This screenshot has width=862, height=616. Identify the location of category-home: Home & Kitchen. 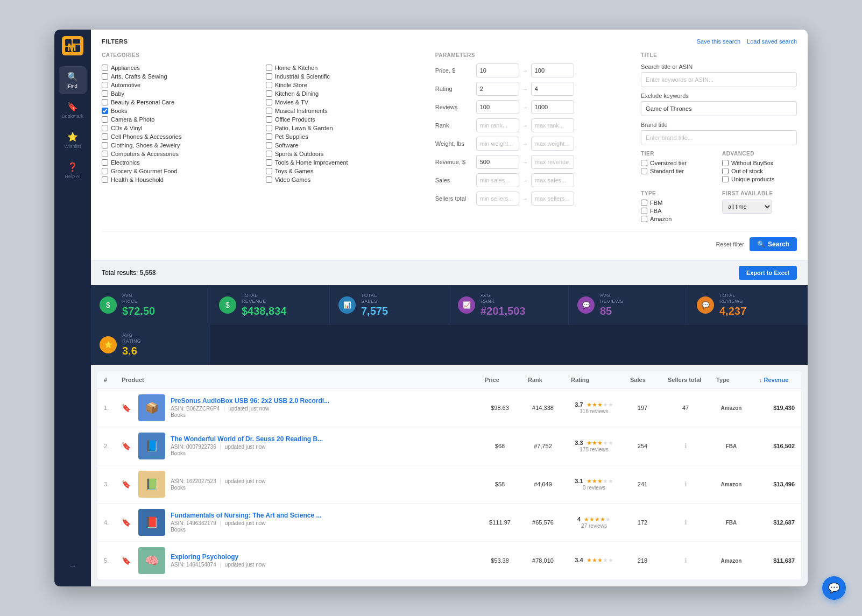
(345, 68).